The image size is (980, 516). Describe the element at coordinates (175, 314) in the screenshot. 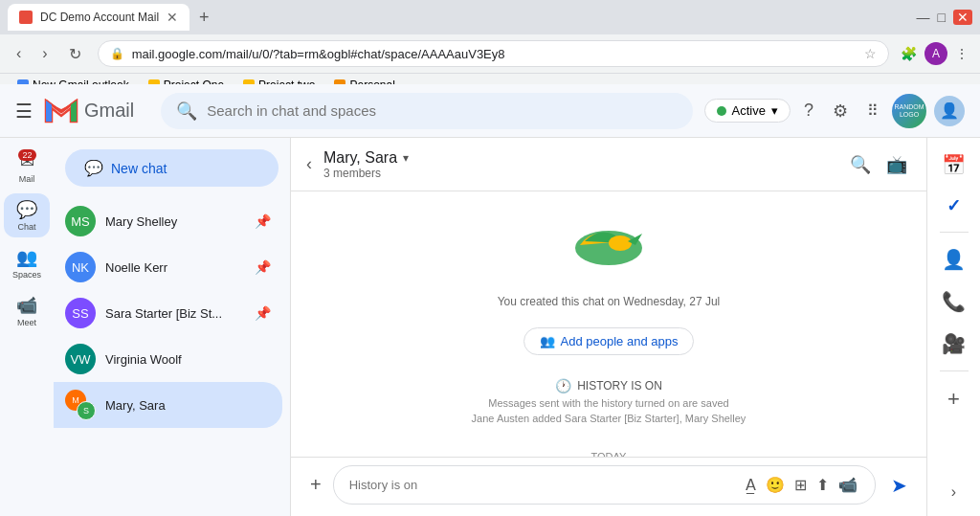

I see `chat-name-sara-starter: Sara Starter [Biz St...` at that location.